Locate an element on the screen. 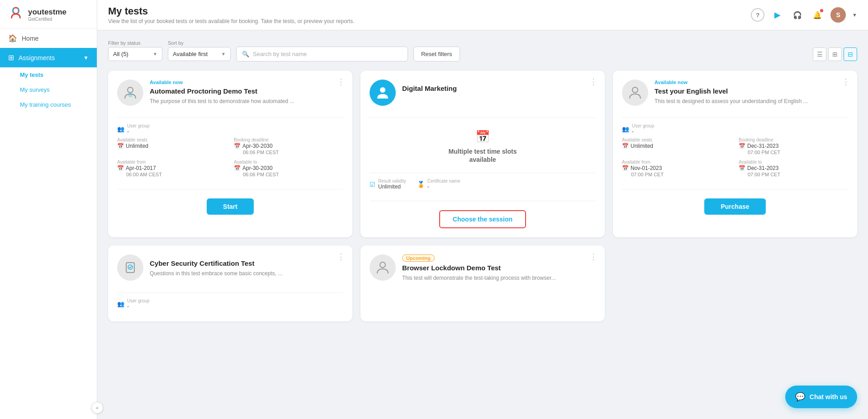  brand-name: youtestme is located at coordinates (47, 13).